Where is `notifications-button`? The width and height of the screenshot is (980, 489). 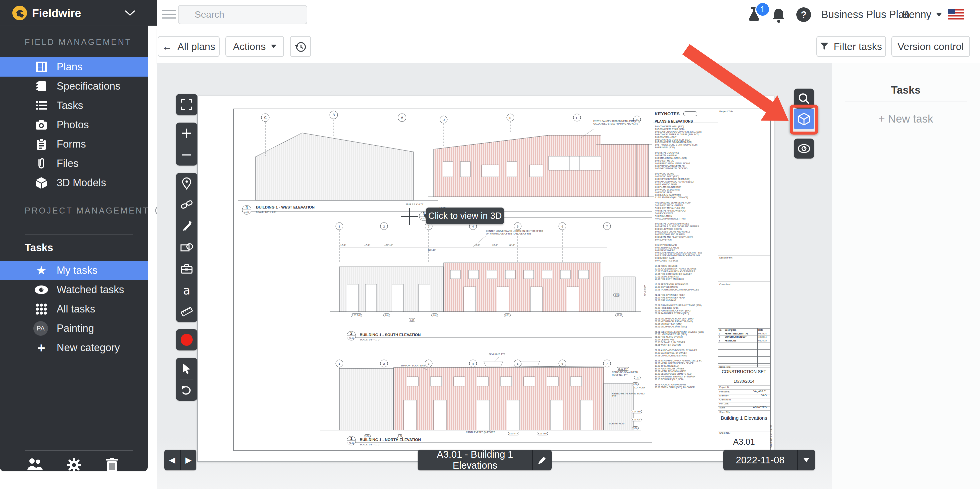 notifications-button is located at coordinates (778, 15).